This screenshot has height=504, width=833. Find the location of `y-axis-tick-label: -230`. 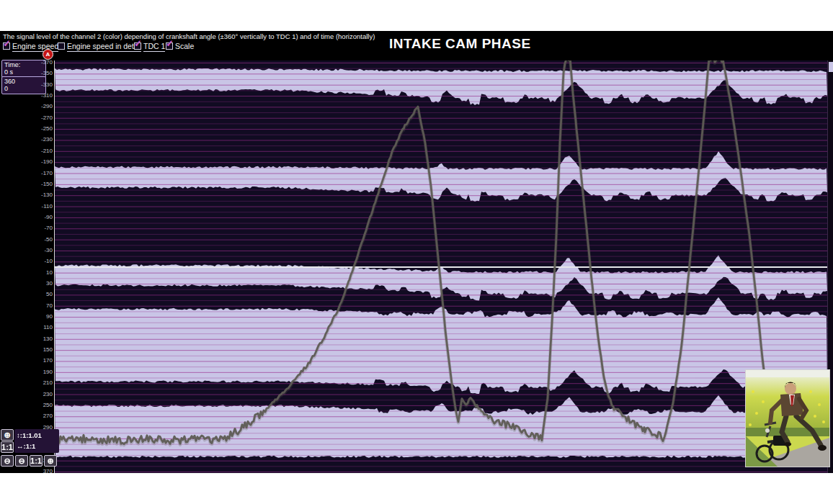

y-axis-tick-label: -230 is located at coordinates (40, 140).